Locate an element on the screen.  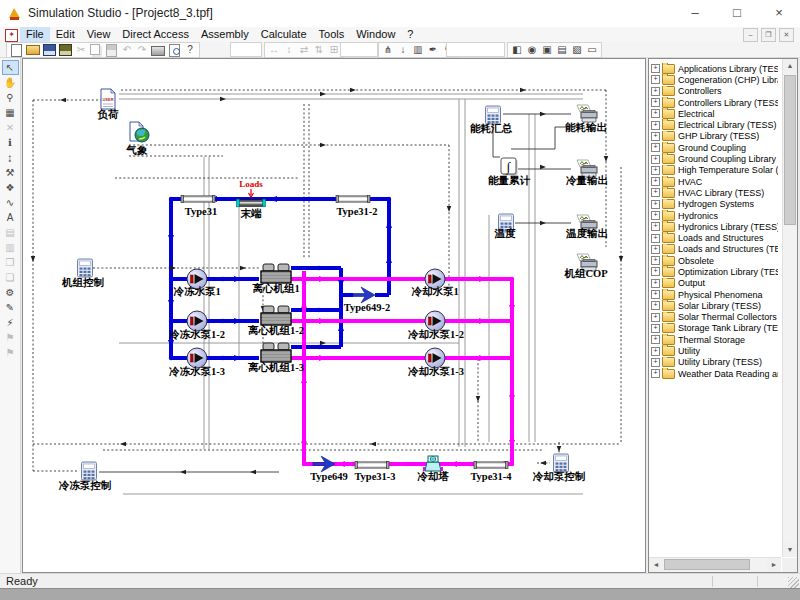
child-minimize-button: – is located at coordinates (750, 35).